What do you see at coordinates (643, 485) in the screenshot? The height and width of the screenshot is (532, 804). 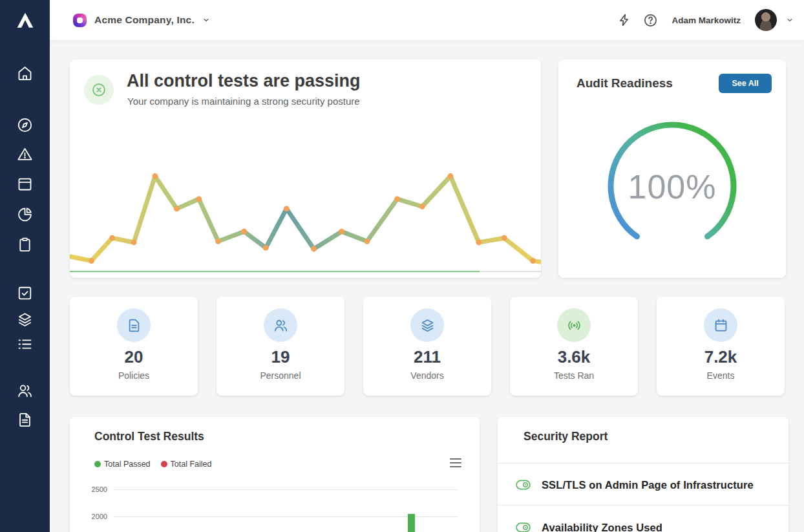 I see `security-report-item: SSL/TLS on Admin Page of Infrastructure` at bounding box center [643, 485].